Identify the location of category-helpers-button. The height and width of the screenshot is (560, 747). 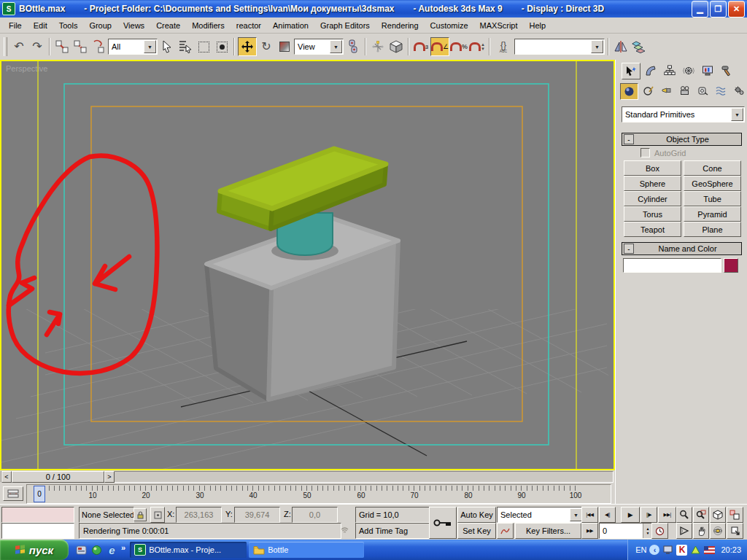
(703, 90).